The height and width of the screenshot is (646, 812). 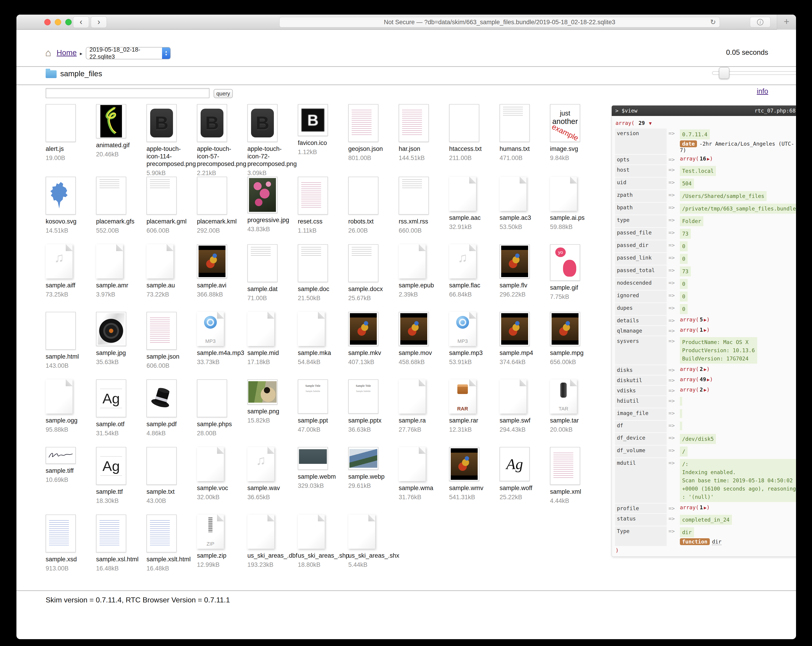 I want to click on db-select: 2019-05-18_02-18-22.sqlite3 ▲▼, so click(x=128, y=53).